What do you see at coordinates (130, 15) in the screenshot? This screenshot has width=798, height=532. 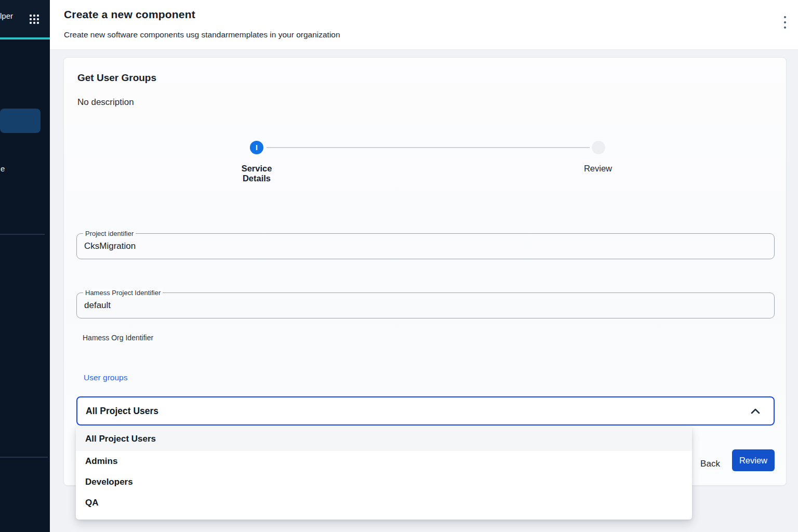 I see `page-title: Create a new component` at bounding box center [130, 15].